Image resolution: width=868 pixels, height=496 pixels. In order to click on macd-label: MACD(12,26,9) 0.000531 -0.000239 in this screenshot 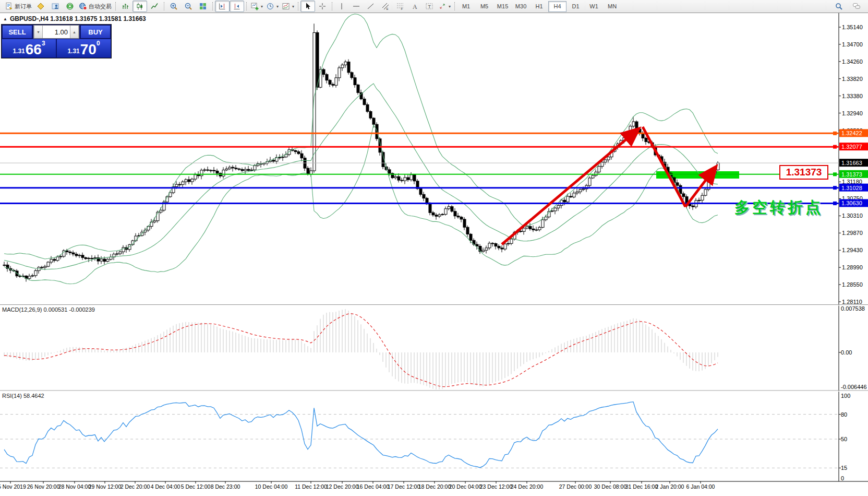, I will do `click(49, 310)`.